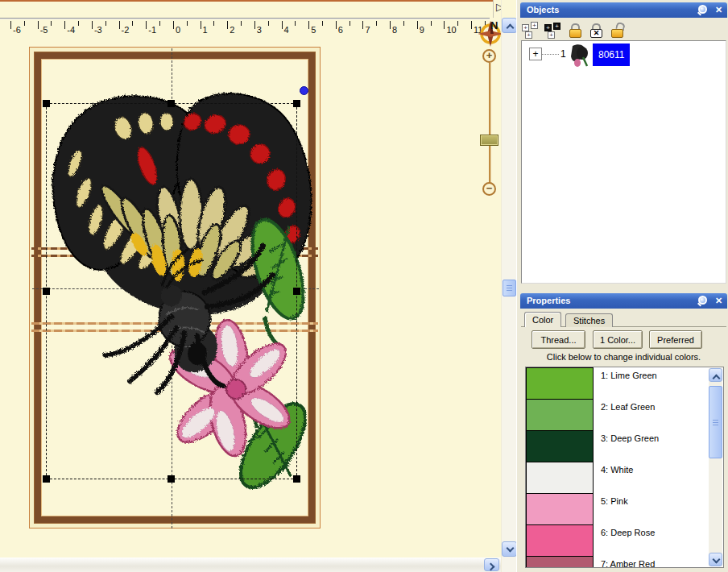  Describe the element at coordinates (625, 446) in the screenshot. I see `color-row: 3: Deep Green` at that location.